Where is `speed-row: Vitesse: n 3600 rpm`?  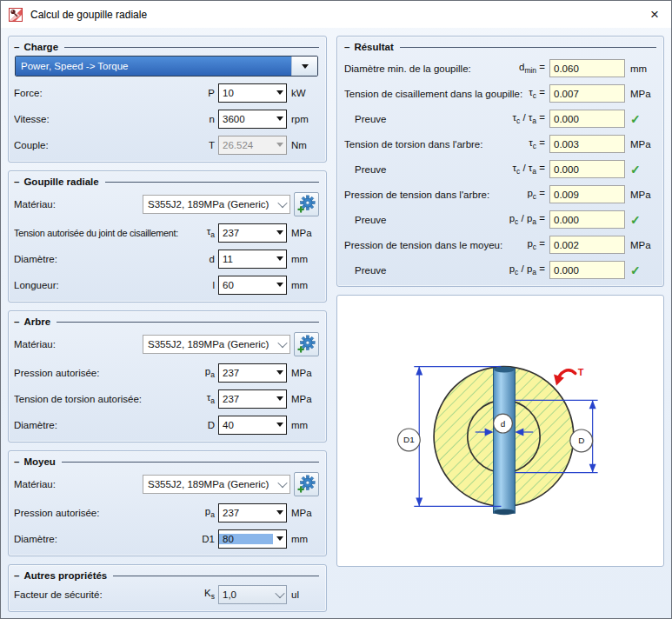 speed-row: Vitesse: n 3600 rpm is located at coordinates (167, 118).